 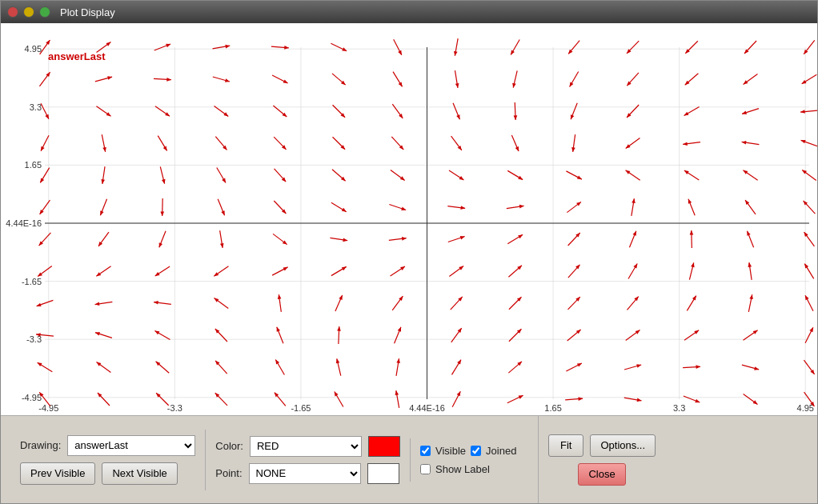 What do you see at coordinates (501, 451) in the screenshot?
I see `joined-label: Joined` at bounding box center [501, 451].